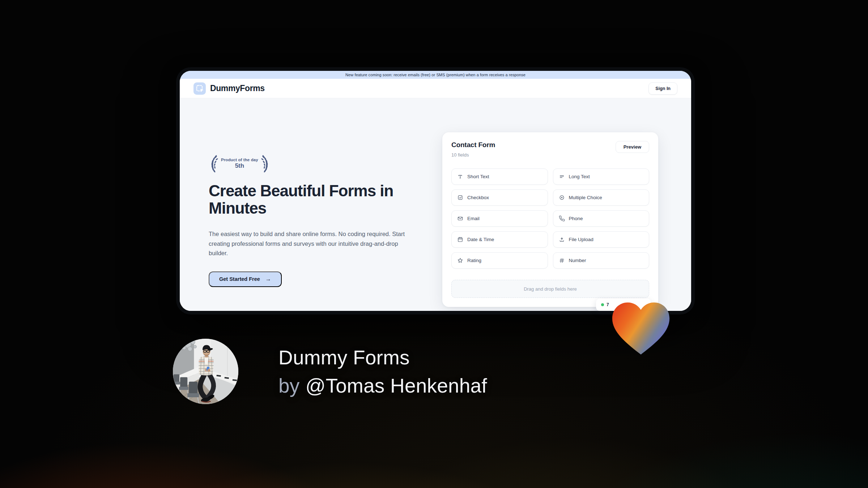  Describe the element at coordinates (200, 89) in the screenshot. I see `brand-cursor-icon` at that location.